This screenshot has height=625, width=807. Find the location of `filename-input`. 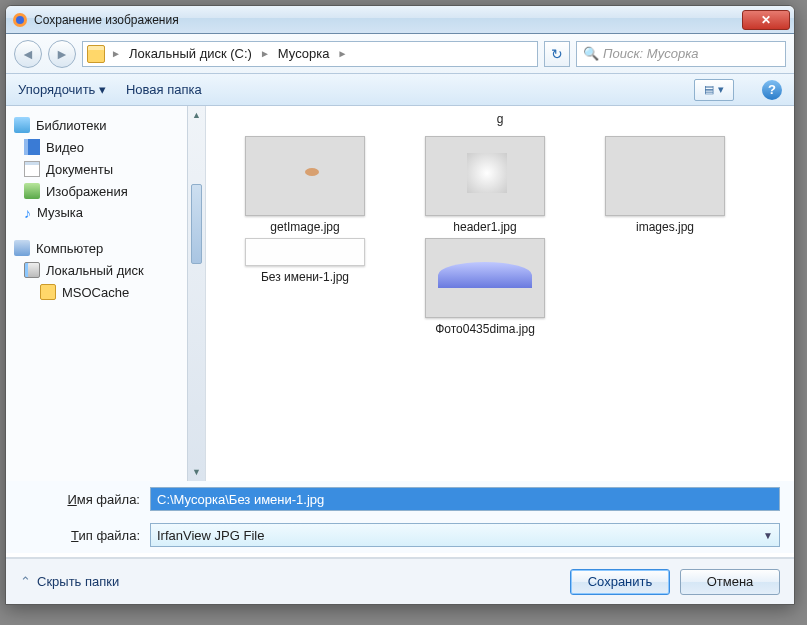

filename-input is located at coordinates (465, 499).